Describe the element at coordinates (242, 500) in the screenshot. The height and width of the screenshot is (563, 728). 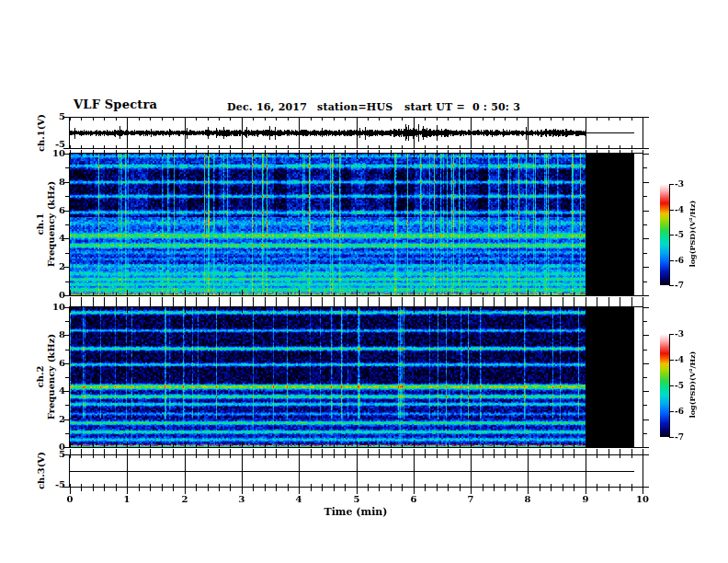
I see `x-axis-tick-label: 3` at that location.